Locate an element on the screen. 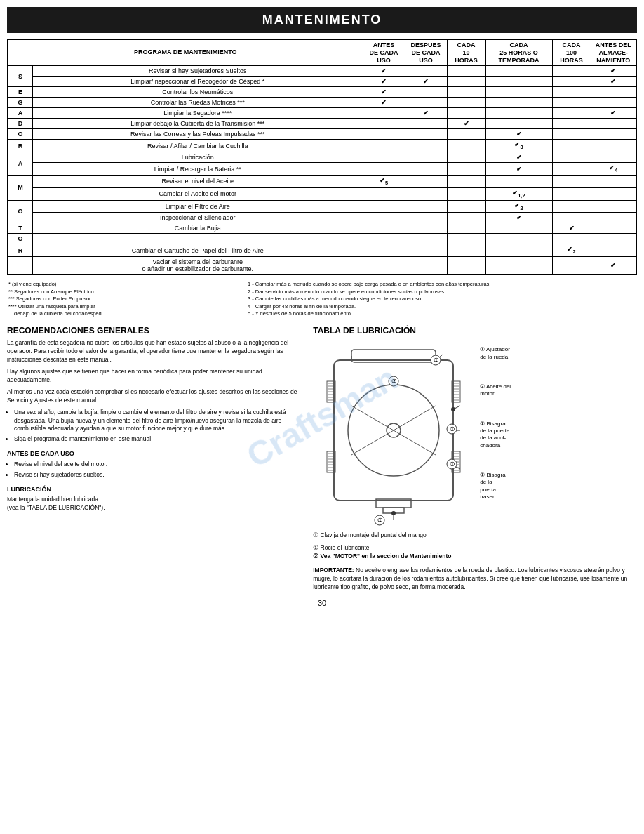  task-cell: Revisar las Correas y las Poleas Impulsa… is located at coordinates (198, 135).